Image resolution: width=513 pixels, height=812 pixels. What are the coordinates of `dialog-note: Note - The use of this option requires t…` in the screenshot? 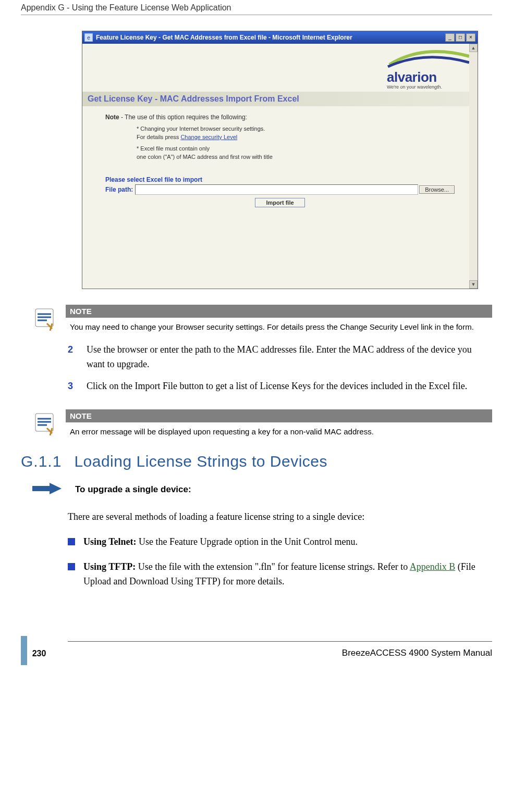 It's located at (283, 138).